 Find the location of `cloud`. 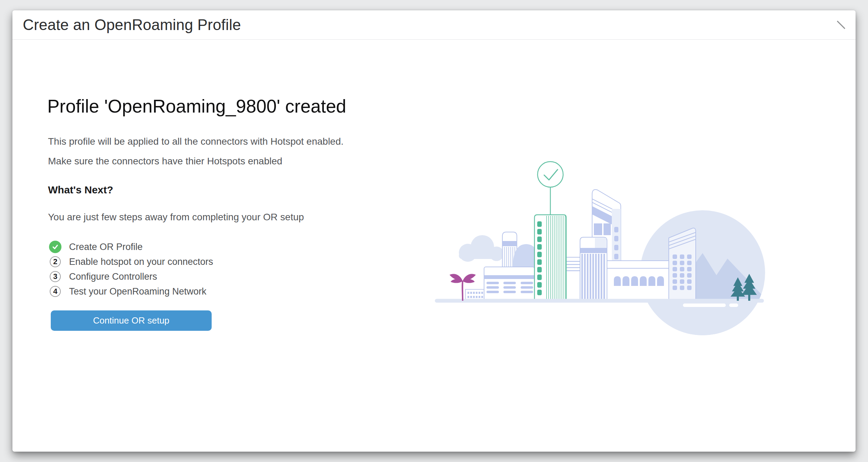

cloud is located at coordinates (481, 249).